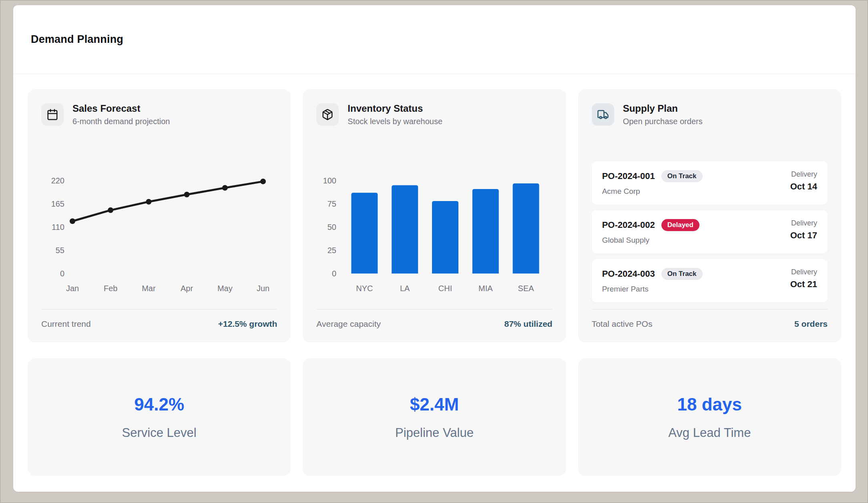 The height and width of the screenshot is (503, 868). Describe the element at coordinates (651, 240) in the screenshot. I see `po-supplier: Global Supply` at that location.